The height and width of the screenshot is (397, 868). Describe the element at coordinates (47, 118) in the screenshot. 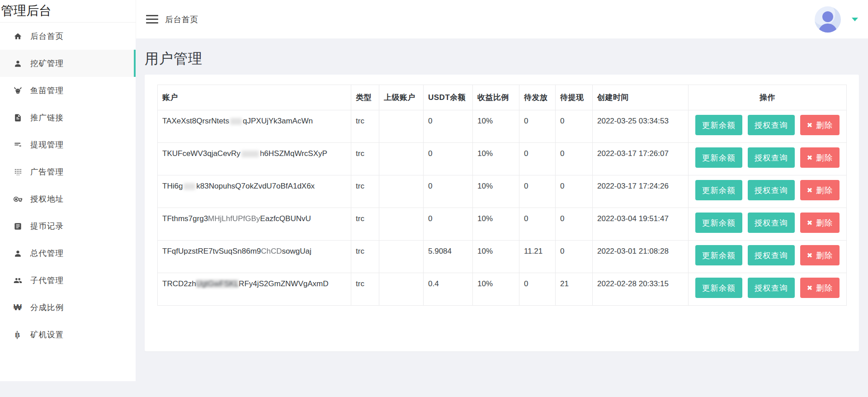

I see `sidebar-item-label: 推广链接` at that location.